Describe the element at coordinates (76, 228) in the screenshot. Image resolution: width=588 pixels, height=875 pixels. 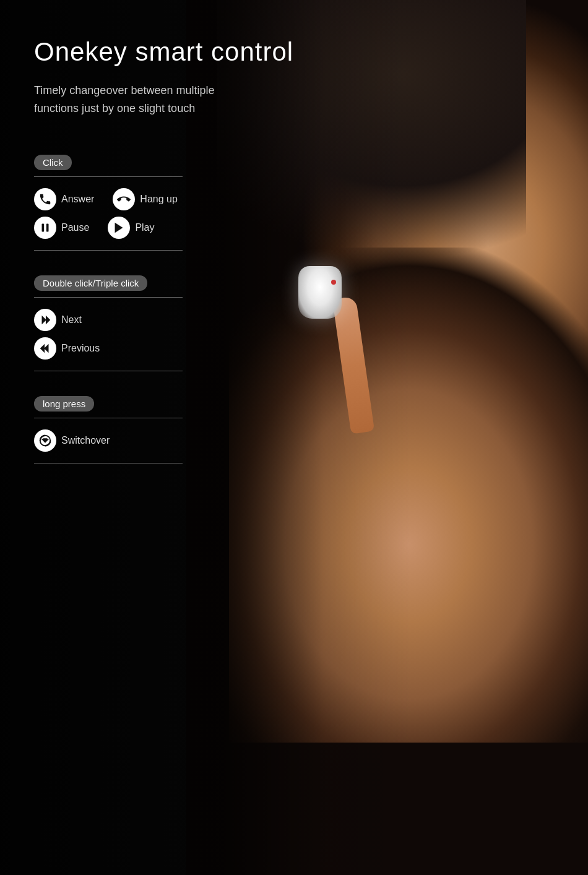
I see `pause-label: Pause` at that location.